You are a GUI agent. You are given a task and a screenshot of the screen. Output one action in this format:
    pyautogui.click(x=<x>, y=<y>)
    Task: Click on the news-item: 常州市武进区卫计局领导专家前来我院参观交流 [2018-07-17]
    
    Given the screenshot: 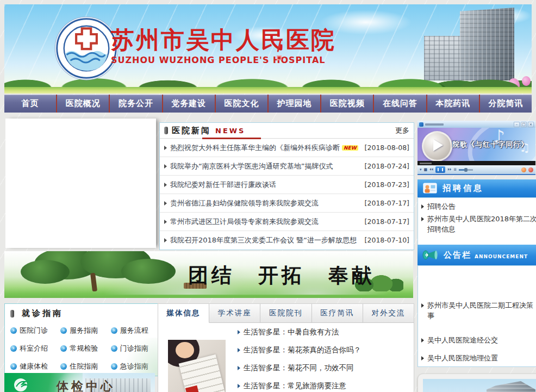 What is the action you would take?
    pyautogui.click(x=287, y=222)
    